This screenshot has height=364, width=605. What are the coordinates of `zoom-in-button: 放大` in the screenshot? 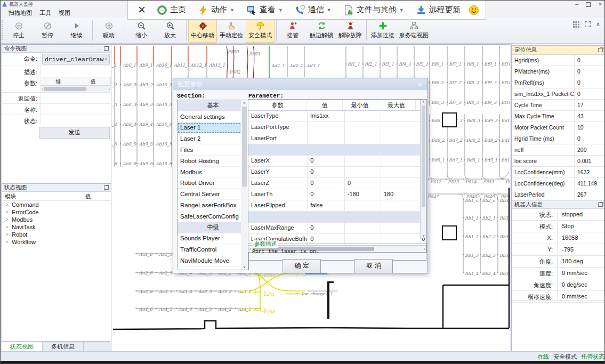 It's located at (170, 30).